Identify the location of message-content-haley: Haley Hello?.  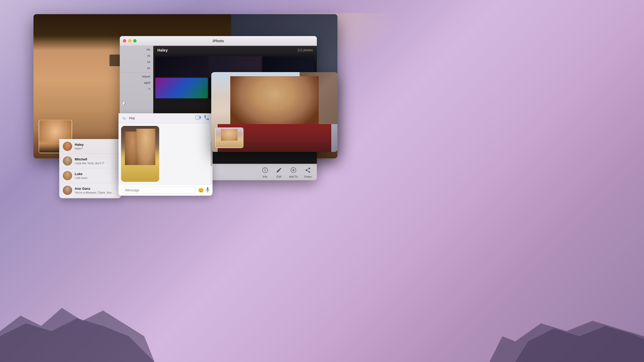
(96, 146).